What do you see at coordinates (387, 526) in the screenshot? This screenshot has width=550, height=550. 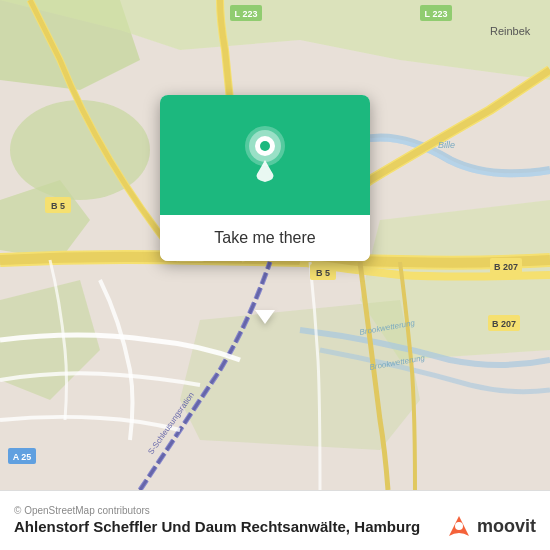 I see `location-subtitle: Hamburg` at bounding box center [387, 526].